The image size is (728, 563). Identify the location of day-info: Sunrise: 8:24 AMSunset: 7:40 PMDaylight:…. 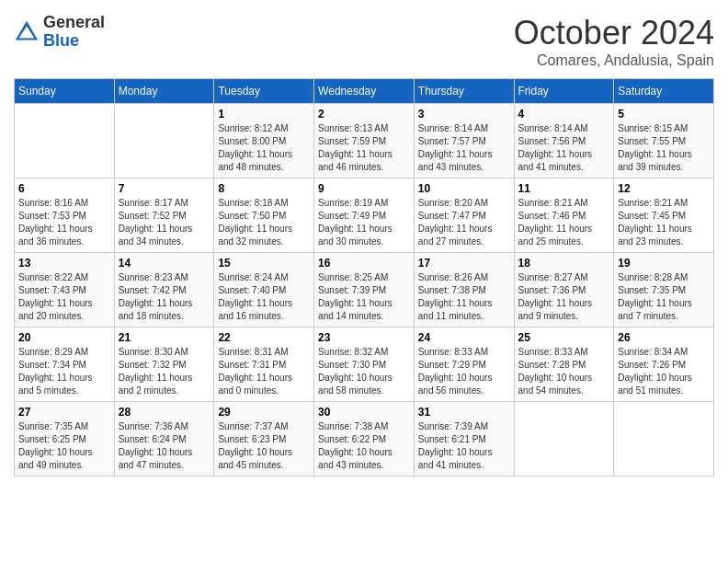
(264, 297).